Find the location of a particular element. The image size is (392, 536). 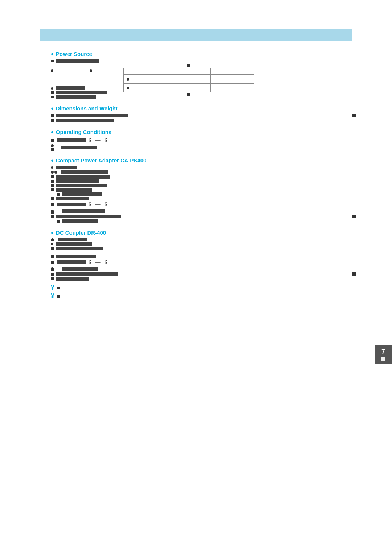

power-source-title: Power Source is located at coordinates (196, 54).